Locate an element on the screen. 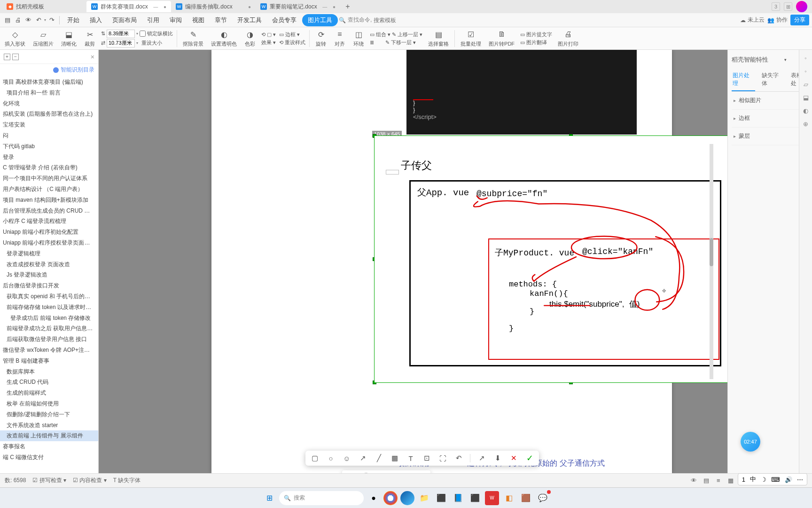 This screenshot has width=812, height=508. view-icon-2: ▤ is located at coordinates (706, 481).